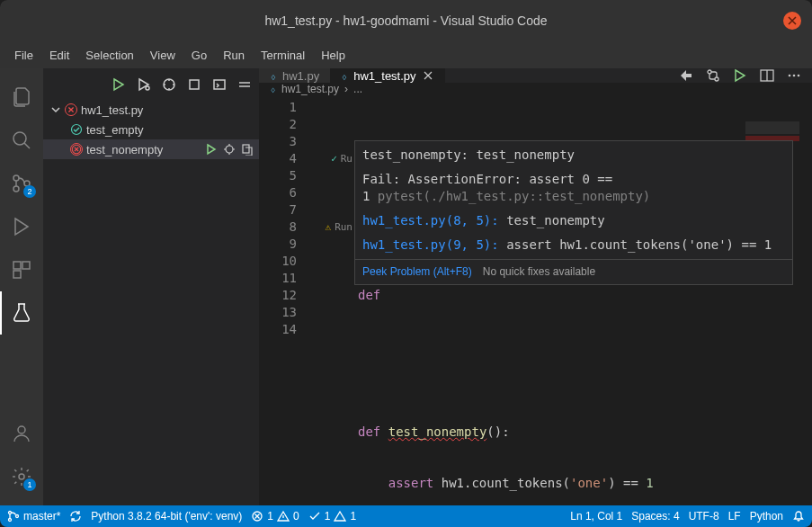 Image resolution: width=812 pixels, height=527 pixels. Describe the element at coordinates (282, 56) in the screenshot. I see `menu-terminal: Terminal` at that location.